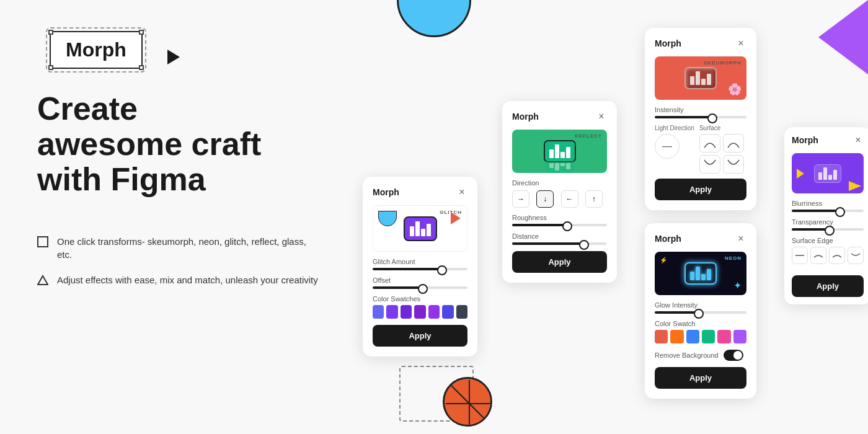 Image resolution: width=868 pixels, height=434 pixels. I want to click on distance-track, so click(559, 244).